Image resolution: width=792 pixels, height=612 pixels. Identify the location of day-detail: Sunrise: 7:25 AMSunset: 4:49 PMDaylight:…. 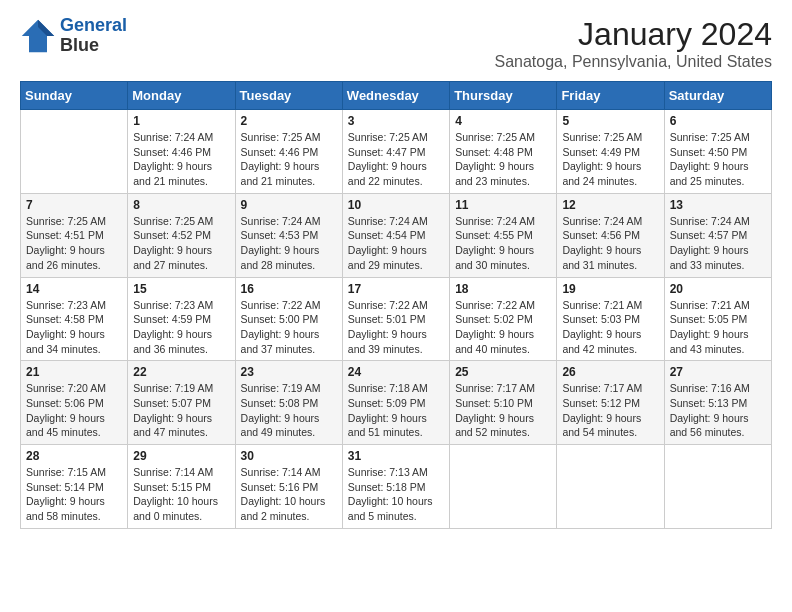
(610, 160).